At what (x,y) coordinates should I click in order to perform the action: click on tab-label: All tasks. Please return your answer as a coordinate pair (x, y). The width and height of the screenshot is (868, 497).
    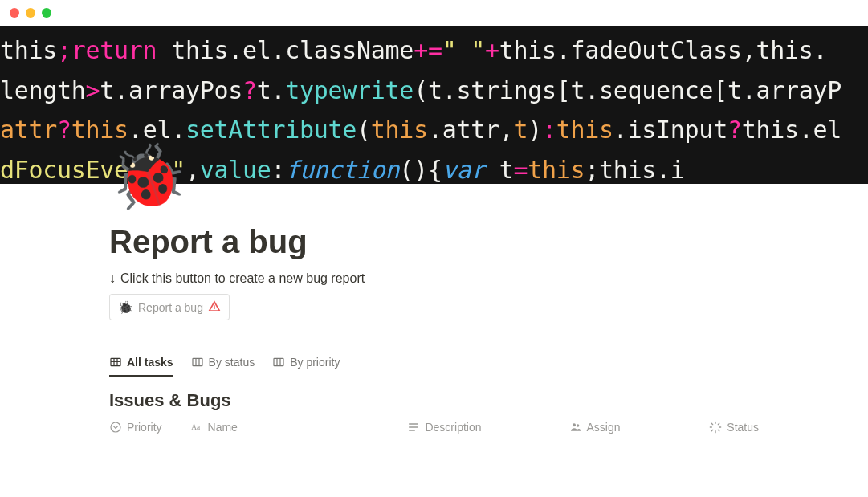
    Looking at the image, I should click on (150, 362).